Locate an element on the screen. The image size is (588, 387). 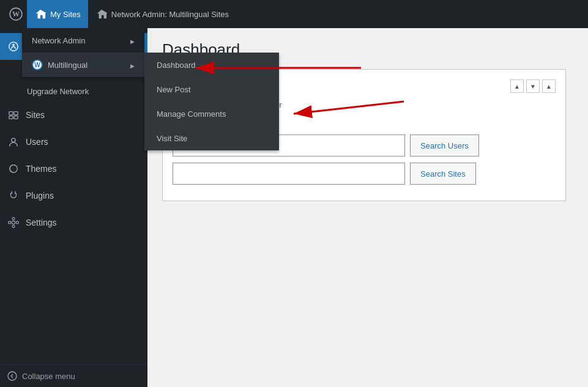
sidebar-upgrade-network-label: Upgrade Network is located at coordinates (58, 92).